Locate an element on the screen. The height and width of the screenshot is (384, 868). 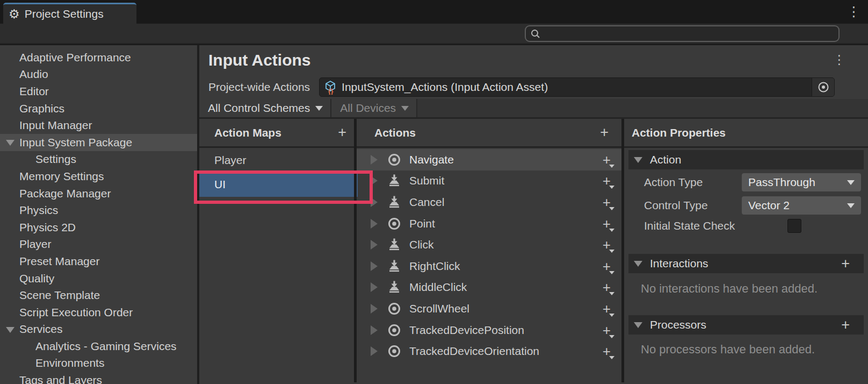
sidebar-item-label: Input System Package is located at coordinates (76, 143).